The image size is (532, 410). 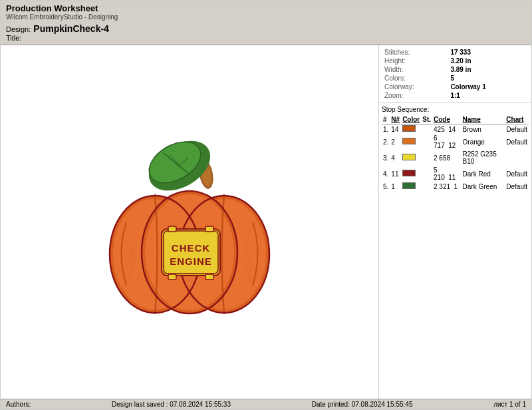 What do you see at coordinates (483, 158) in the screenshot?
I see `row-name: R252 G235 B10` at bounding box center [483, 158].